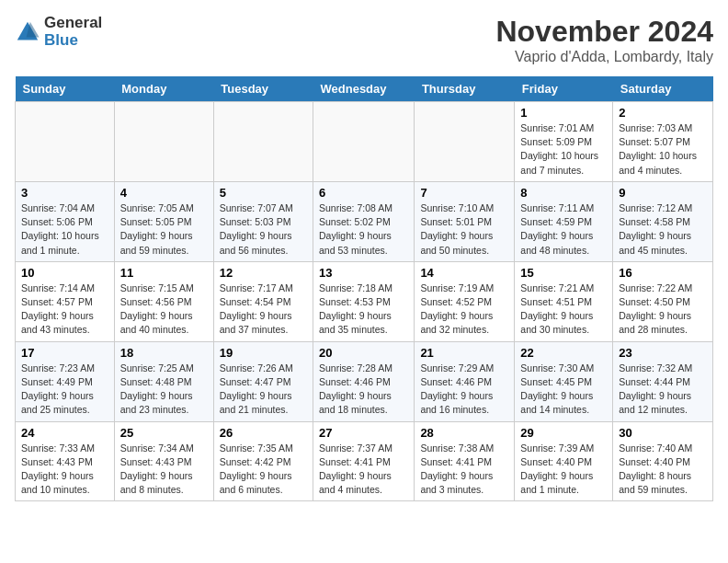  What do you see at coordinates (464, 469) in the screenshot?
I see `day-info: Sunrise: 7:38 AM Sunset: 4:41 PM Dayligh…` at bounding box center [464, 469].